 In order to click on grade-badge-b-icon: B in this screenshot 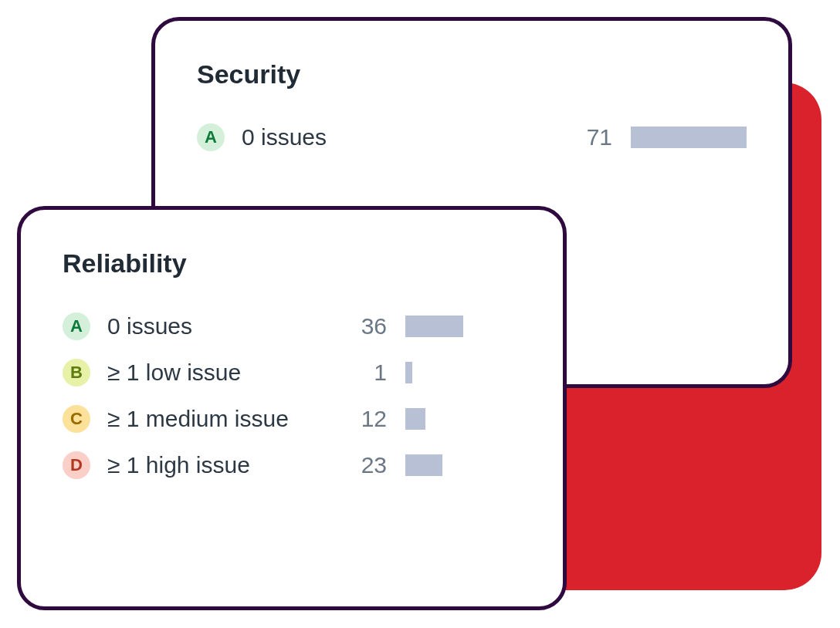, I will do `click(76, 373)`.